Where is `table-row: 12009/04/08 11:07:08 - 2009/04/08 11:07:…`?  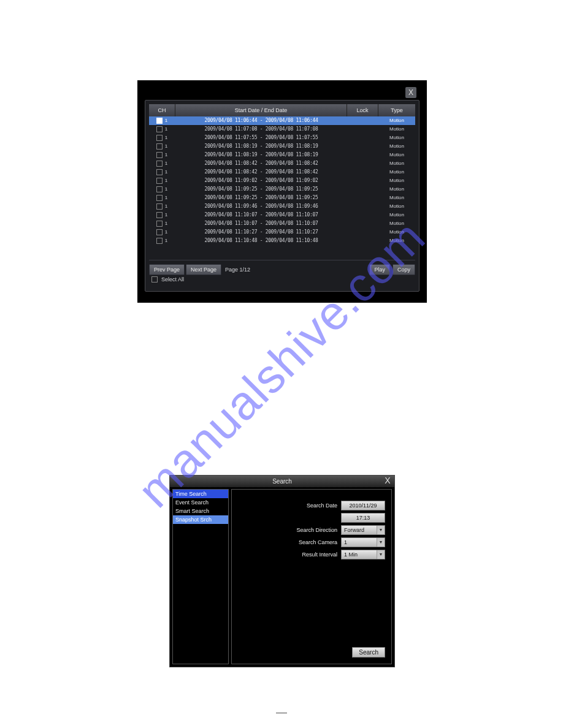 table-row: 12009/04/08 11:07:08 - 2009/04/08 11:07:… is located at coordinates (282, 129).